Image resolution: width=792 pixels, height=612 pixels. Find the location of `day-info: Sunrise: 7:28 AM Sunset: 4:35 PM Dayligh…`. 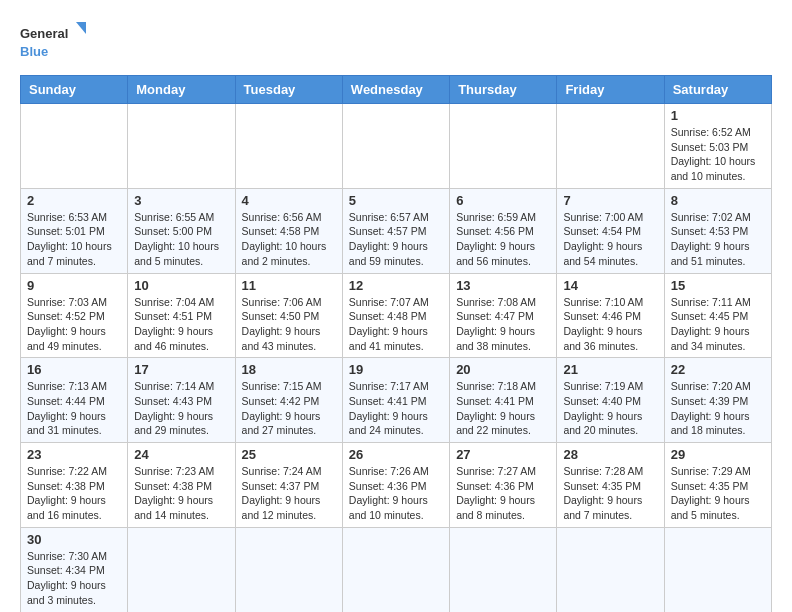

day-info: Sunrise: 7:28 AM Sunset: 4:35 PM Dayligh… is located at coordinates (610, 494).